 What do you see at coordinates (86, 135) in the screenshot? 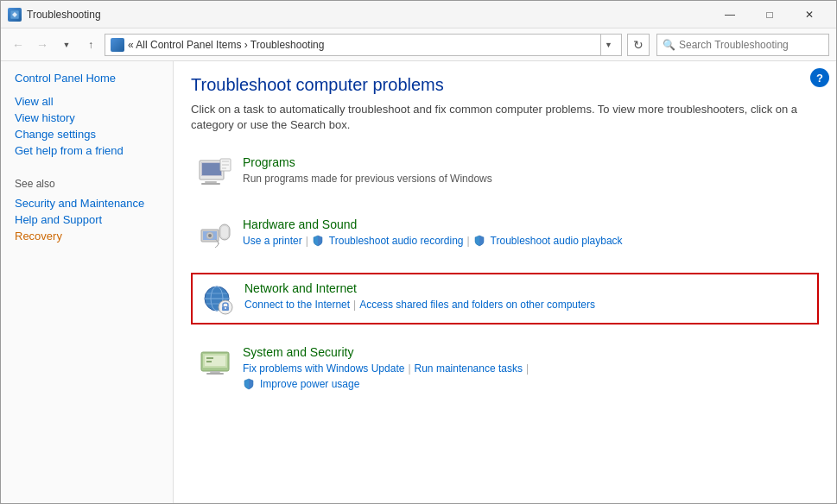
I see `sidebar-item-change-settings: Change settings` at bounding box center [86, 135].